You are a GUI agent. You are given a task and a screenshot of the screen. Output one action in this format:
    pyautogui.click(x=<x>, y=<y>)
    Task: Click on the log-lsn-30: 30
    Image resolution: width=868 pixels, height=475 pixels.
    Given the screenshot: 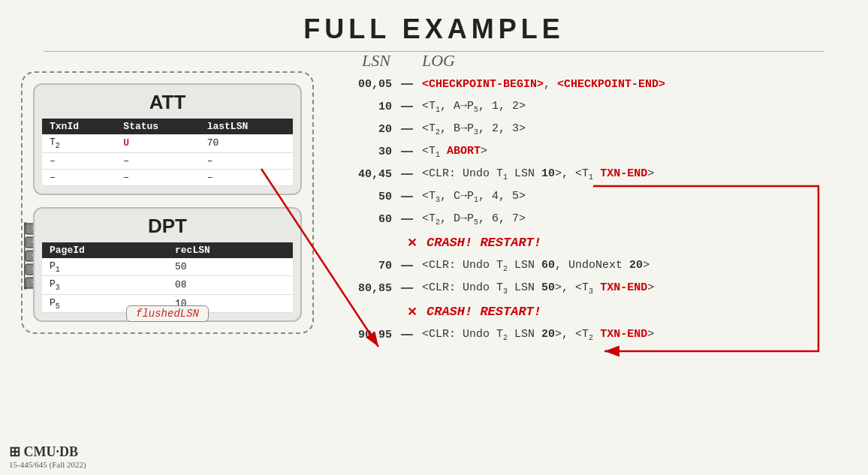 What is the action you would take?
    pyautogui.click(x=364, y=152)
    